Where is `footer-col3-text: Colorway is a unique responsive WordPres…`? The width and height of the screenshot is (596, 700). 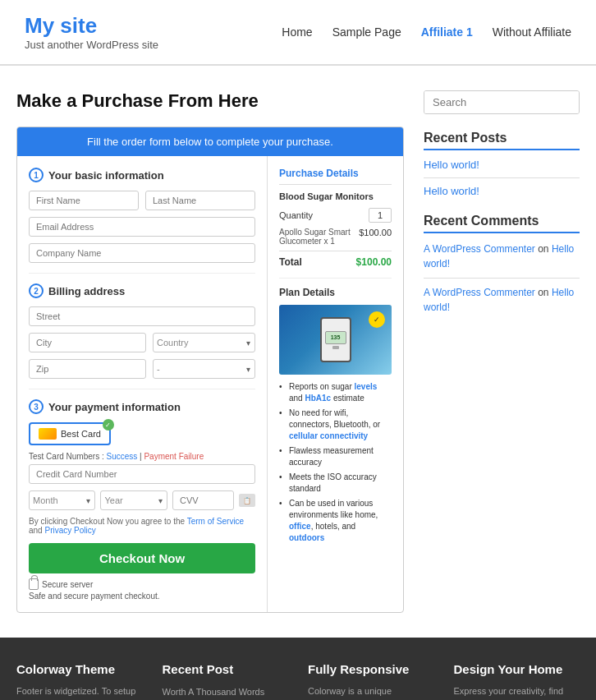 footer-col3-text: Colorway is a unique responsive WordPres… is located at coordinates (371, 692).